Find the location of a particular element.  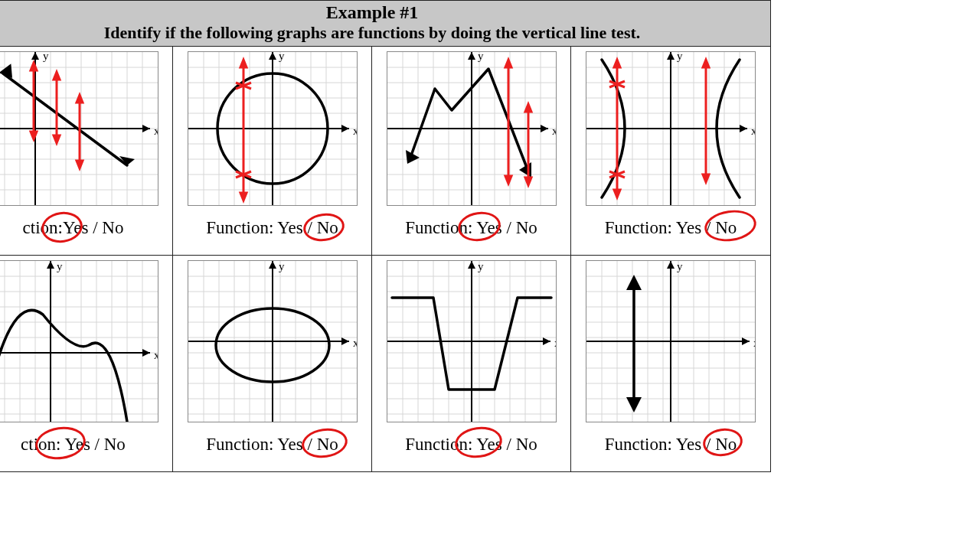

plot-3: x y is located at coordinates (472, 127).